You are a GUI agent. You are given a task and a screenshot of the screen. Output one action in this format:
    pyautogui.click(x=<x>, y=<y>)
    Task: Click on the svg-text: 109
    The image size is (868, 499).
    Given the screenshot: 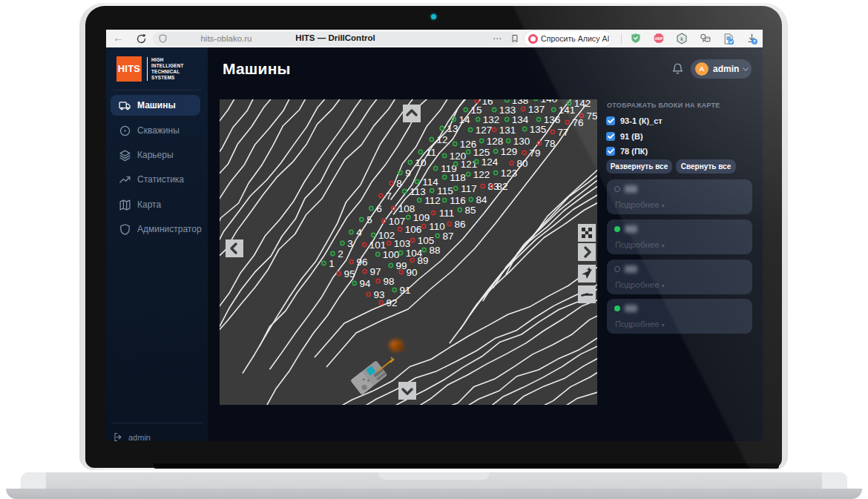 What is the action you would take?
    pyautogui.click(x=421, y=218)
    